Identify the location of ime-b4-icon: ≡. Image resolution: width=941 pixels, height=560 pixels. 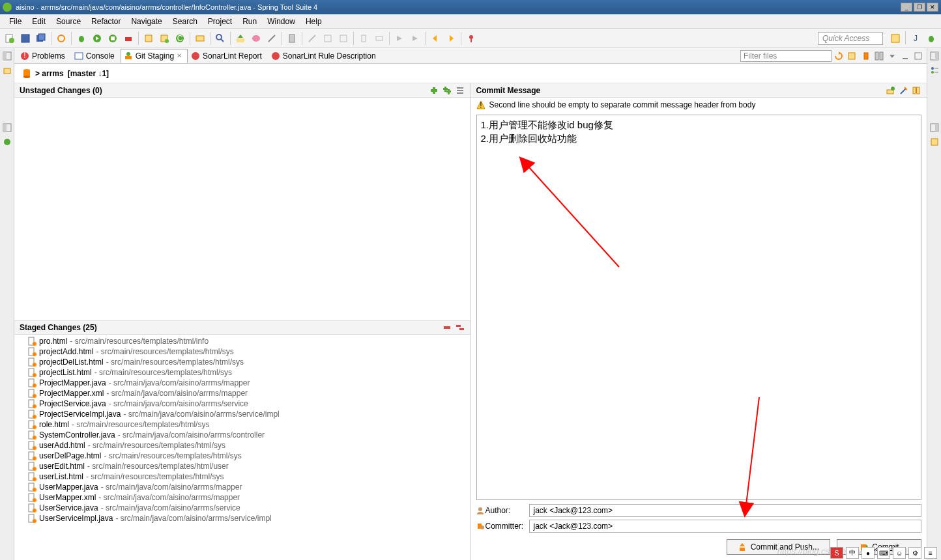
(931, 553).